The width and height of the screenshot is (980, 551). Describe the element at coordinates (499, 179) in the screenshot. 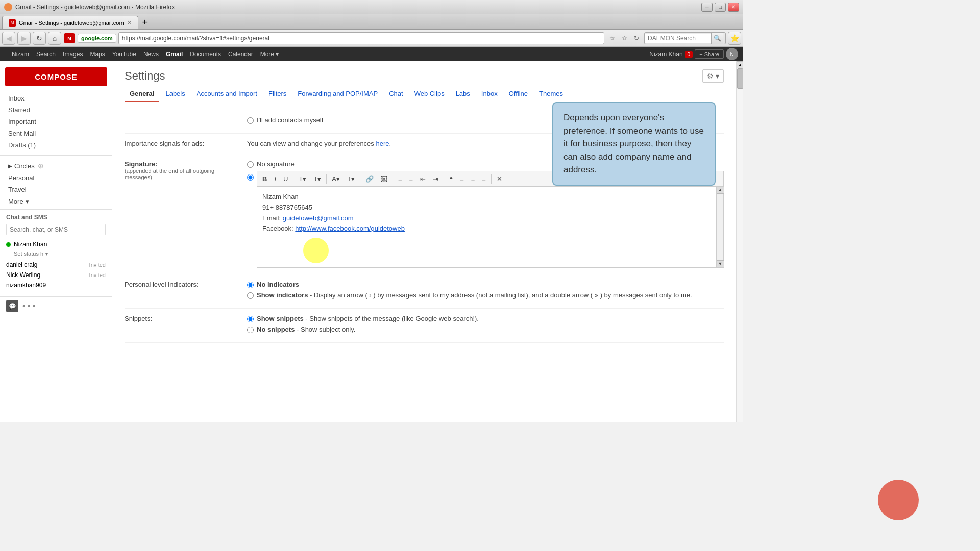

I see `clear-formatting-button: ✕` at that location.